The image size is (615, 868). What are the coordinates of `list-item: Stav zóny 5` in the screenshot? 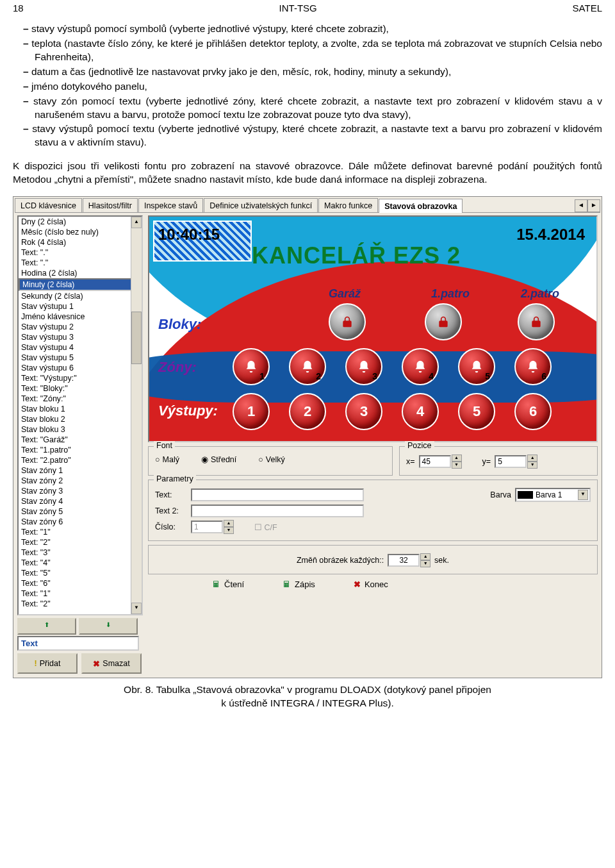 It's located at (80, 512).